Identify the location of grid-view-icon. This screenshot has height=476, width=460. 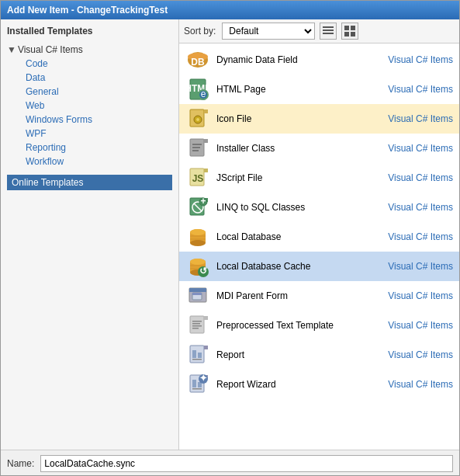
(350, 31).